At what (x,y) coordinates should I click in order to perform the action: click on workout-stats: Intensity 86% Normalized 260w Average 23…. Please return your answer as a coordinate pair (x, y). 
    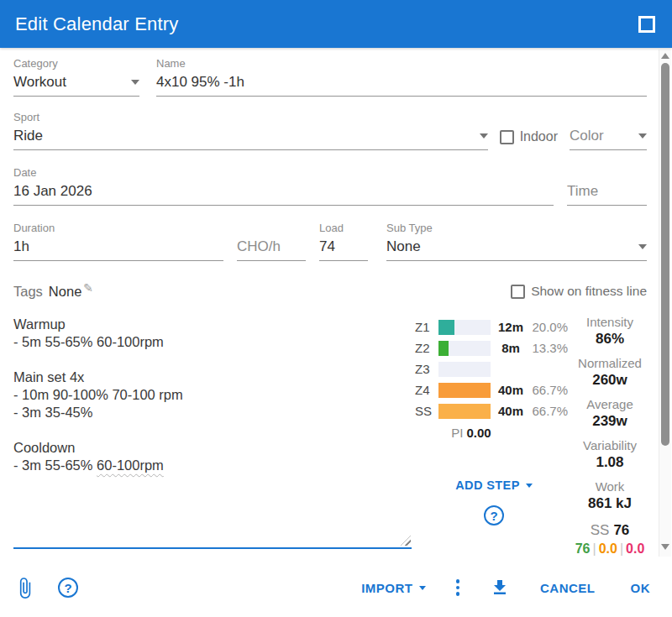
    Looking at the image, I should click on (610, 430).